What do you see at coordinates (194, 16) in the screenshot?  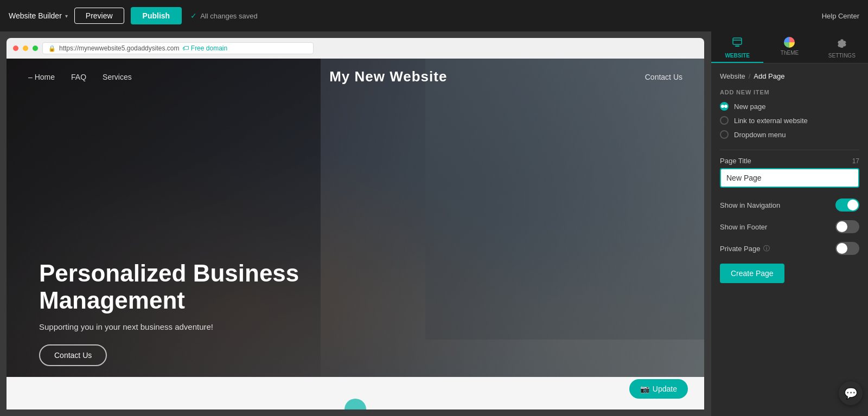 I see `checkmark-icon: ✓` at bounding box center [194, 16].